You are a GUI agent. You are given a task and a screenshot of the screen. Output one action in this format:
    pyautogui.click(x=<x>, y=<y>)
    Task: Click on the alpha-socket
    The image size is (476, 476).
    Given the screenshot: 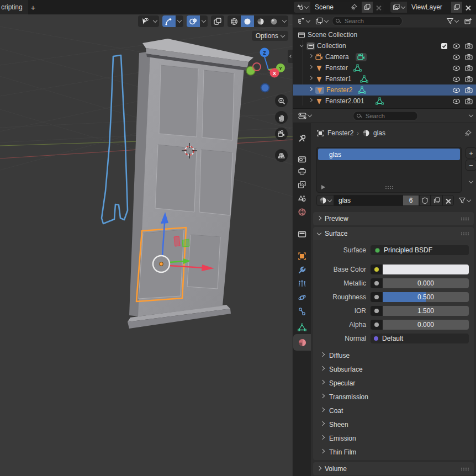 What is the action you would take?
    pyautogui.click(x=377, y=325)
    